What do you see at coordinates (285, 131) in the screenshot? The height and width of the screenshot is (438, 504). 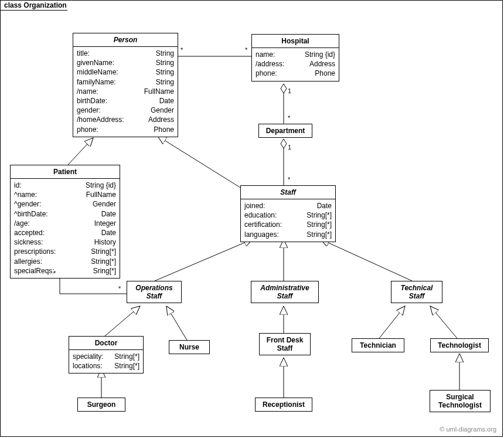 I see `class-department: Department` at bounding box center [285, 131].